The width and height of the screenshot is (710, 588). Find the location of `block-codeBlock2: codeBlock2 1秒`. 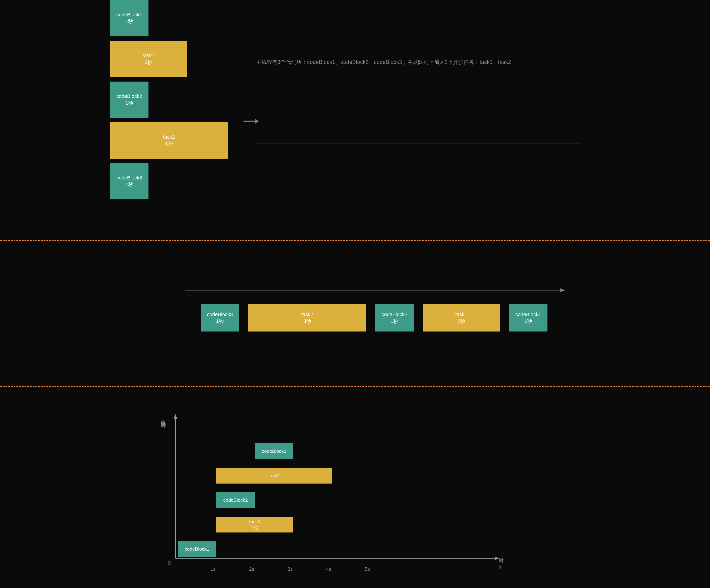

block-codeBlock2: codeBlock2 1秒 is located at coordinates (129, 100).